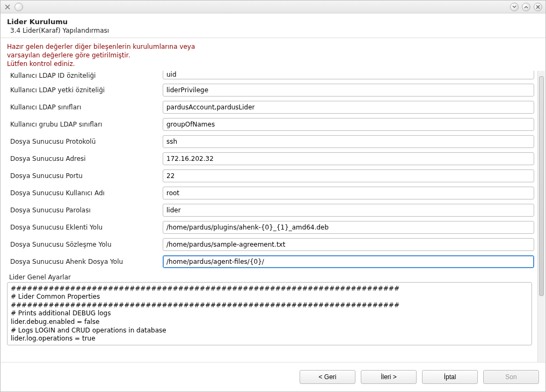 This screenshot has height=392, width=546. What do you see at coordinates (82, 245) in the screenshot?
I see `form-label: Dosya Sunucusu Sözleşme Yolu` at bounding box center [82, 245].